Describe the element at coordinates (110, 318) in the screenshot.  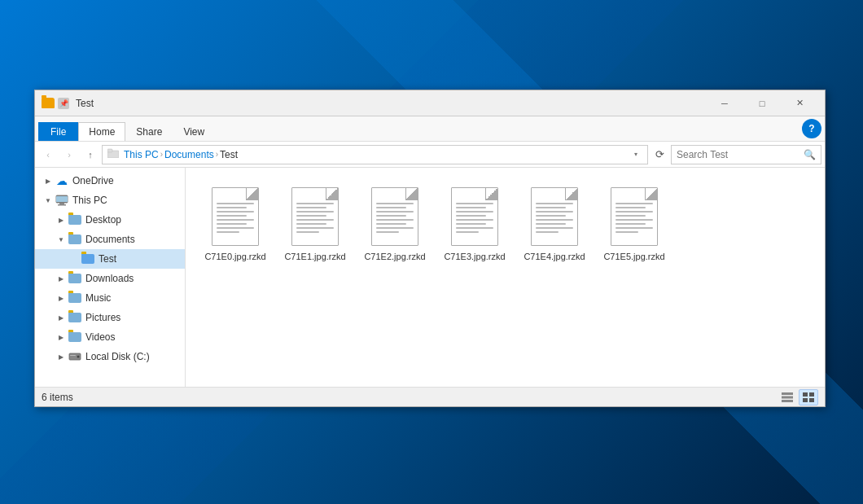
I see `sidebar-item-pictures: Pictures` at that location.